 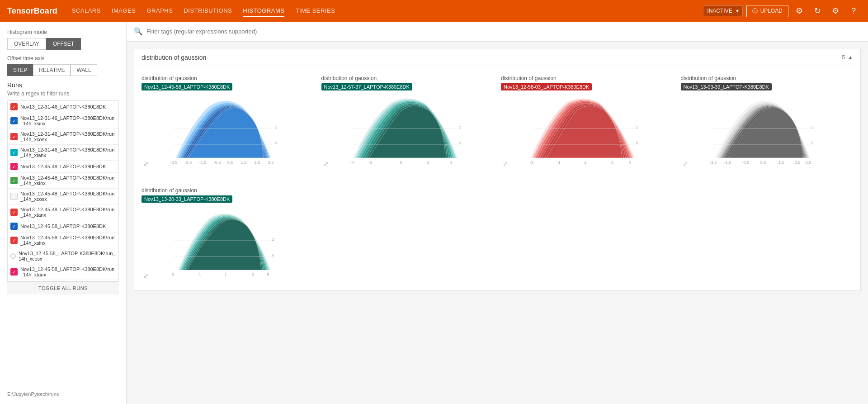 I want to click on card-expand-btn: 5 ▲, so click(x=847, y=57).